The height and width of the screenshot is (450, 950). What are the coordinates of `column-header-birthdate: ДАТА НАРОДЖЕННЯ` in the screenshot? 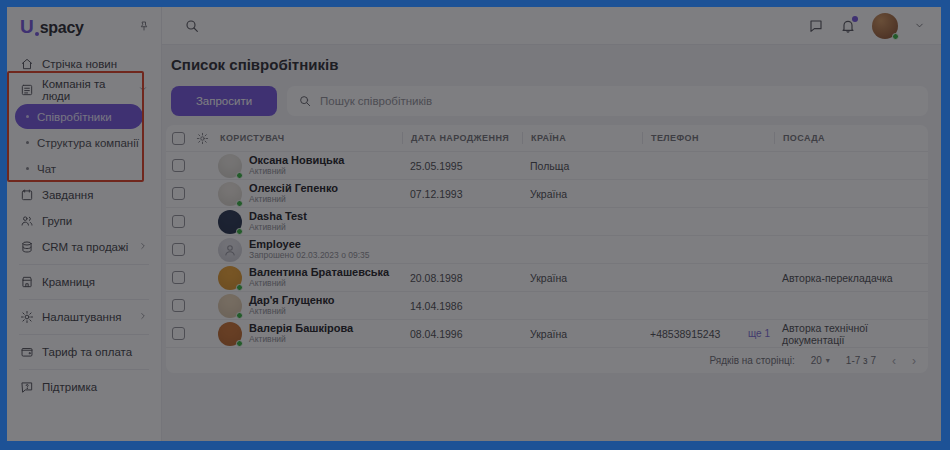 It's located at (462, 138).